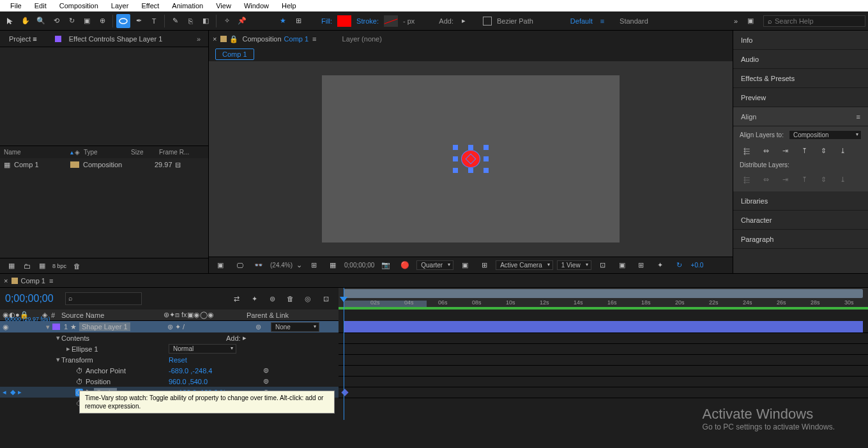 Image resolution: width=868 pixels, height=448 pixels. Describe the element at coordinates (362, 39) in the screenshot. I see `layer-none: Layer (none)` at that location.